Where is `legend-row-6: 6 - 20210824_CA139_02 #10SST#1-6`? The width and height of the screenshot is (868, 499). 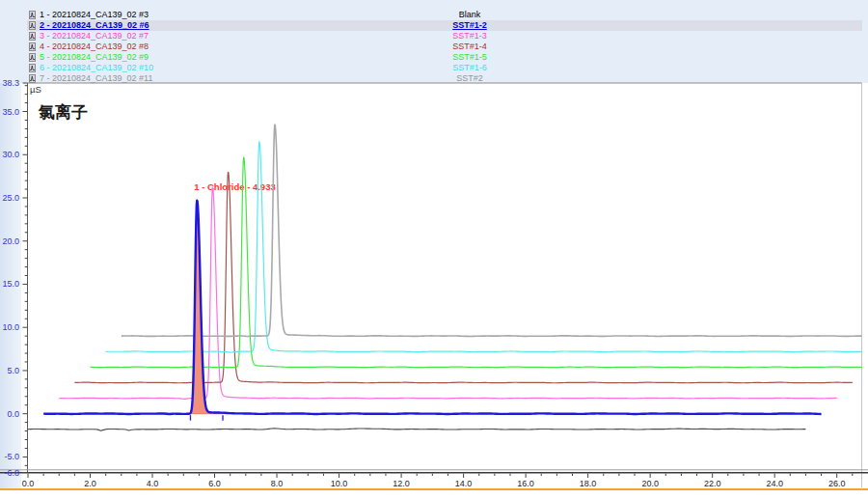
legend-row-6: 6 - 20210824_CA139_02 #10SST#1-6 is located at coordinates (445, 68).